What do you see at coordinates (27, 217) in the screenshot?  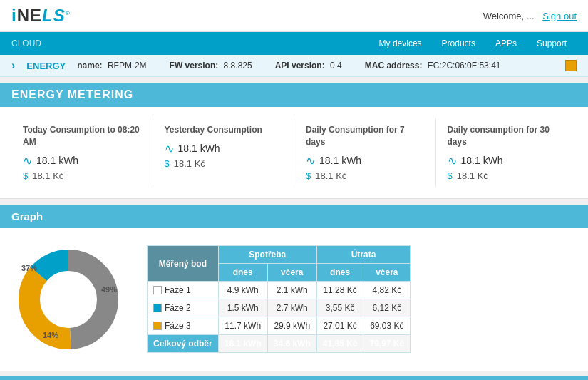 I see `graph-title: Graph` at bounding box center [27, 217].